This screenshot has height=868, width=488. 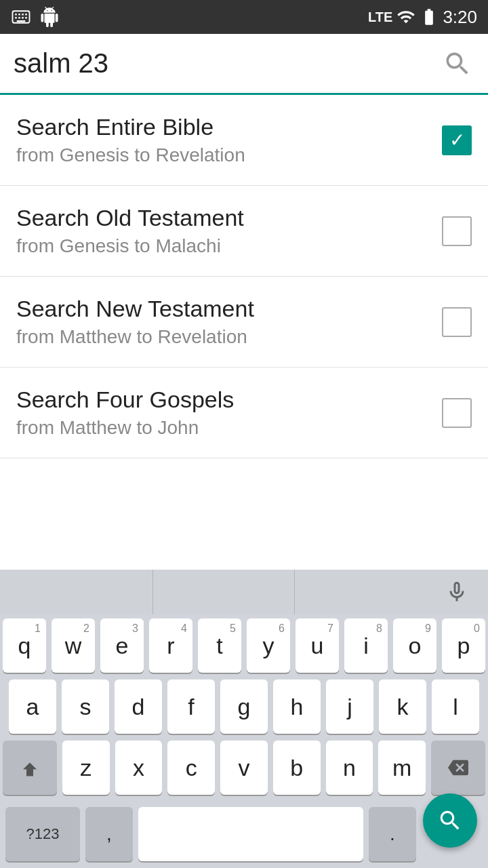 I want to click on comma-key: ,, so click(x=109, y=834).